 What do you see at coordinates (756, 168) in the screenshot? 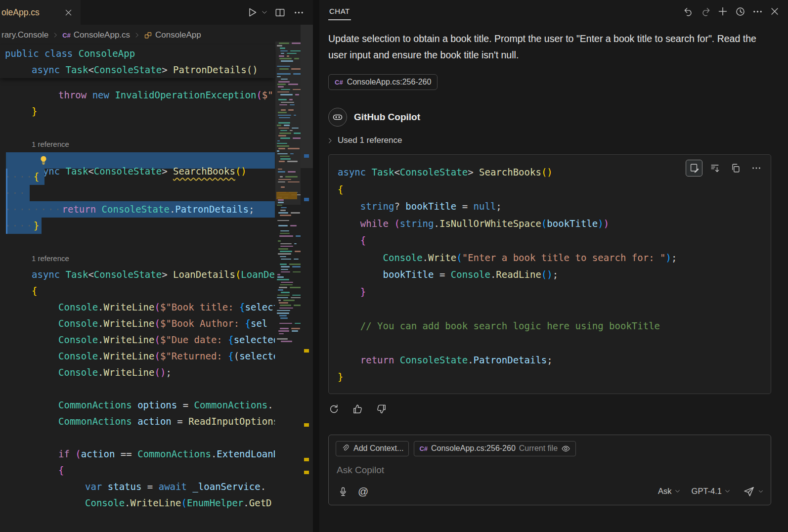
I see `code-block-more-icon` at bounding box center [756, 168].